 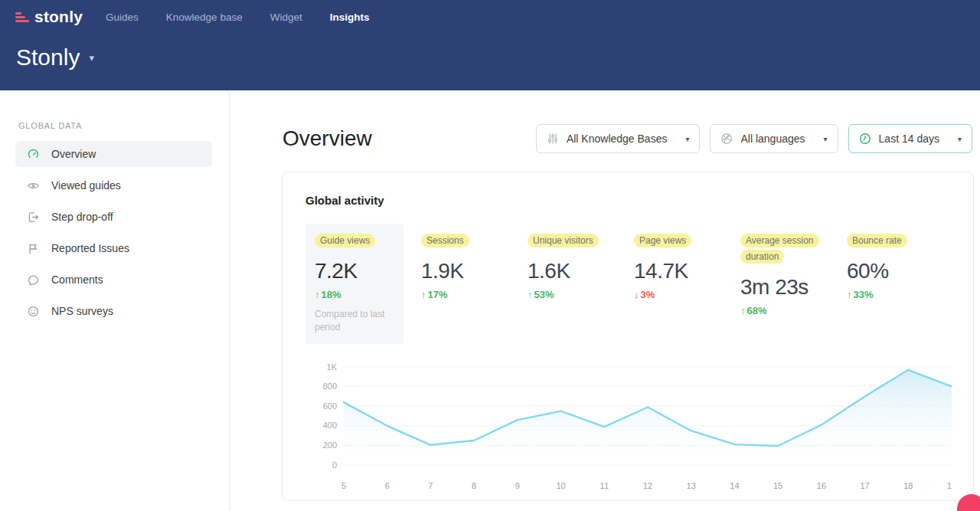 I want to click on card-title: Global activity, so click(x=628, y=201).